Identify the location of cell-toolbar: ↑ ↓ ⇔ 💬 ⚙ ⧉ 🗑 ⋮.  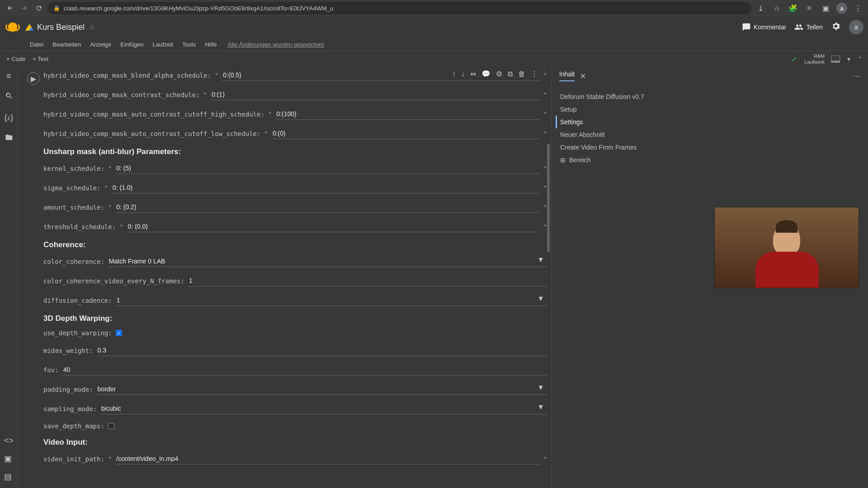
(495, 74).